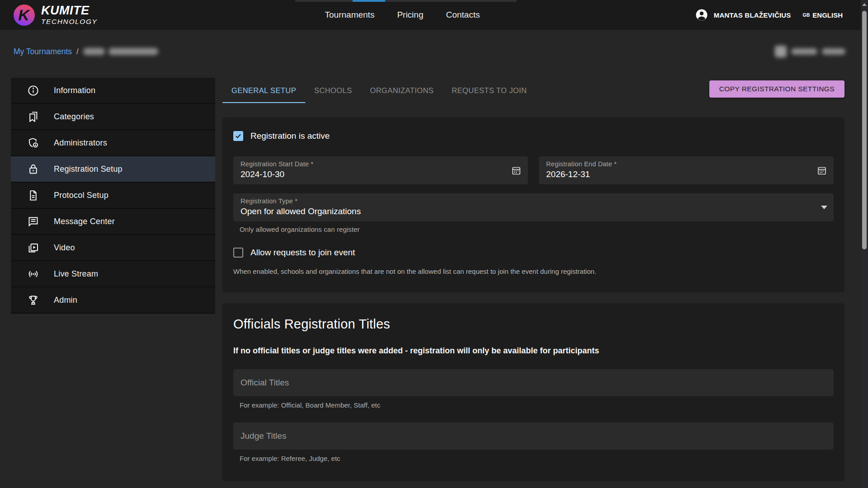  What do you see at coordinates (24, 15) in the screenshot?
I see `kumite-logo-icon: K` at bounding box center [24, 15].